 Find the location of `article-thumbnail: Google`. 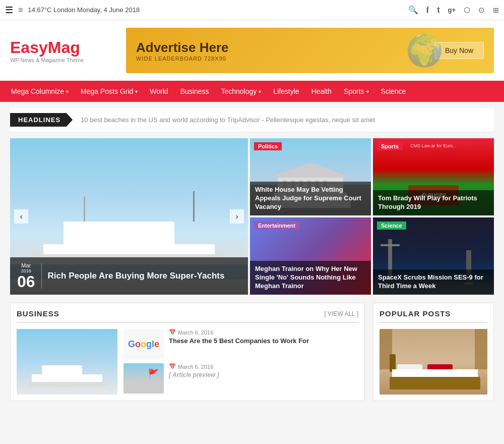

article-thumbnail: Google is located at coordinates (144, 344).